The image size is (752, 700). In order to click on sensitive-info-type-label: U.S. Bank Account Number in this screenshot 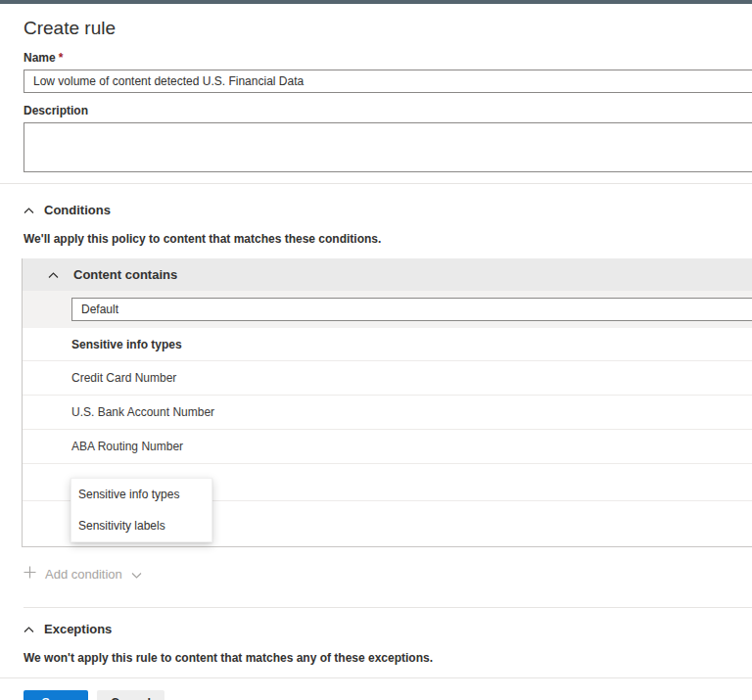, I will do `click(143, 412)`.